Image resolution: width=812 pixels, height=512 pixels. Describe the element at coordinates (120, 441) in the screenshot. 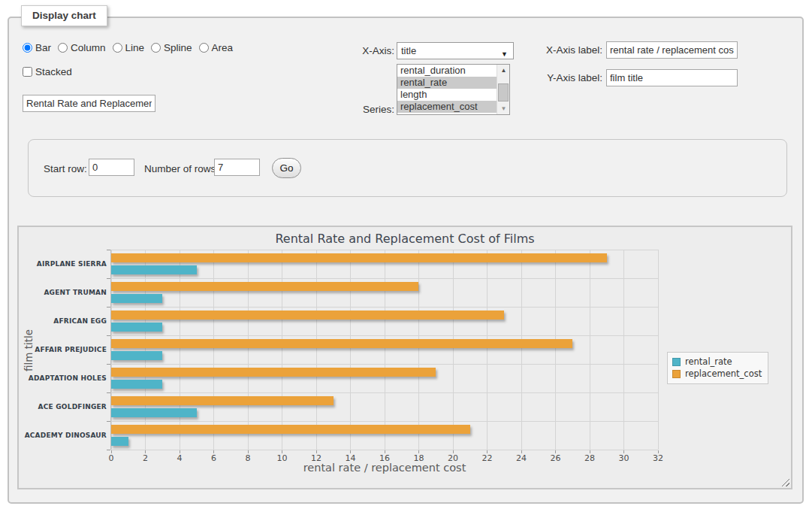

I see `bar-rental_rate-academy-dinosaur` at that location.